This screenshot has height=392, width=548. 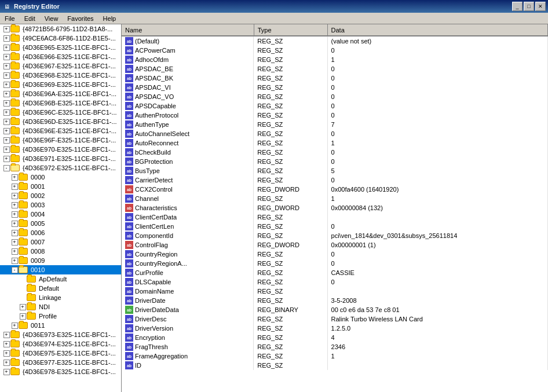 What do you see at coordinates (335, 171) in the screenshot?
I see `table-row: abBusTypeREG_SZ5` at bounding box center [335, 171].